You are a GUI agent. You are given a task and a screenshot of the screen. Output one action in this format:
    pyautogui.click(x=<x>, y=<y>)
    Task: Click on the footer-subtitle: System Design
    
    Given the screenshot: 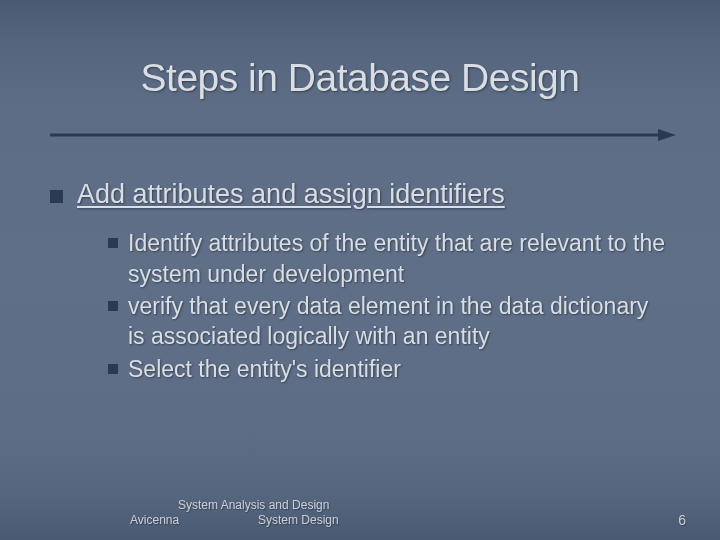 What is the action you would take?
    pyautogui.click(x=298, y=520)
    